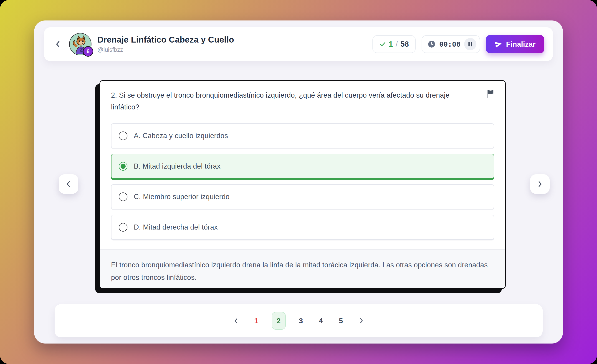 This screenshot has width=597, height=364. What do you see at coordinates (490, 94) in the screenshot?
I see `flag-question-button` at bounding box center [490, 94].